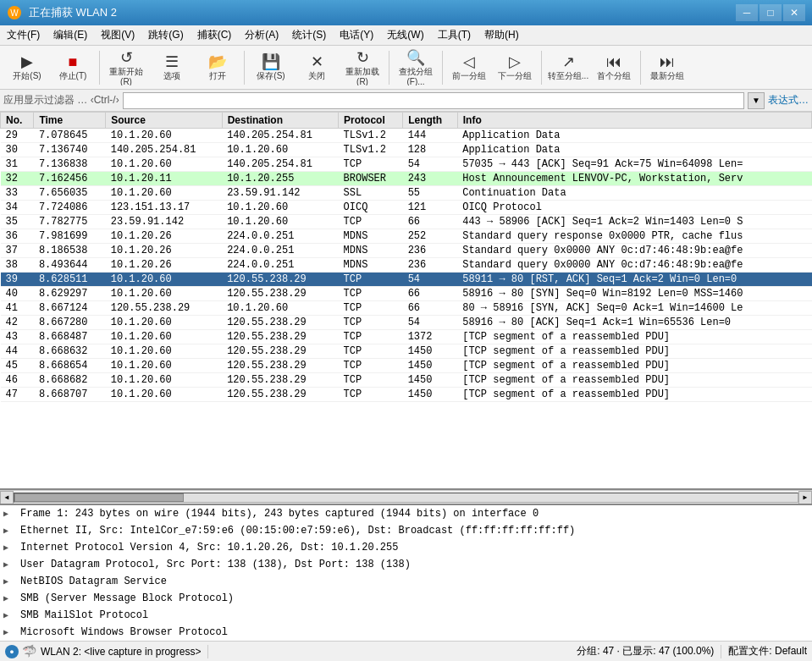 The image size is (812, 661). Describe the element at coordinates (406, 548) in the screenshot. I see `detail-row: ▶Internet Protocol Version 4, Src: 10.1.…` at that location.